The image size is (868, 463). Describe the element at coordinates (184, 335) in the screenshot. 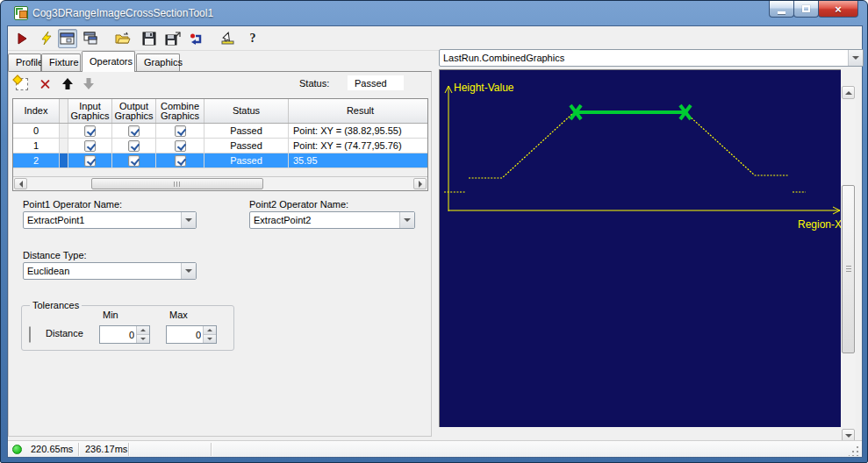

I see `max-tolerance-input` at that location.